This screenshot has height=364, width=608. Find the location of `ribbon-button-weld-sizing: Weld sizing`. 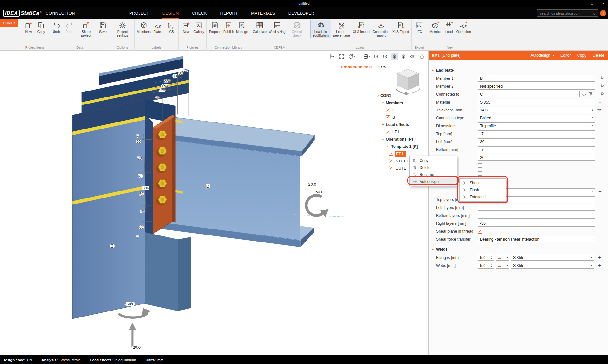

ribbon-button-weld-sizing: Weld sizing is located at coordinates (277, 27).